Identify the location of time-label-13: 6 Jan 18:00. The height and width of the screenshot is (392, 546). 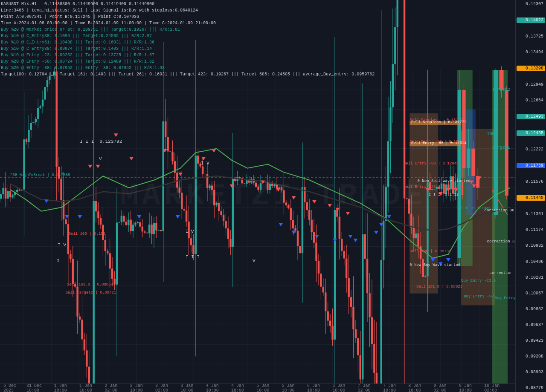
(345, 388).